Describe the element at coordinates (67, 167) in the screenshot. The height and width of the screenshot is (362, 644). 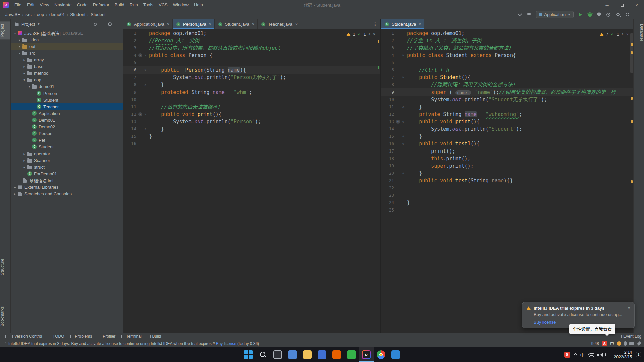
I see `tree-item-struct: ▸struct` at that location.